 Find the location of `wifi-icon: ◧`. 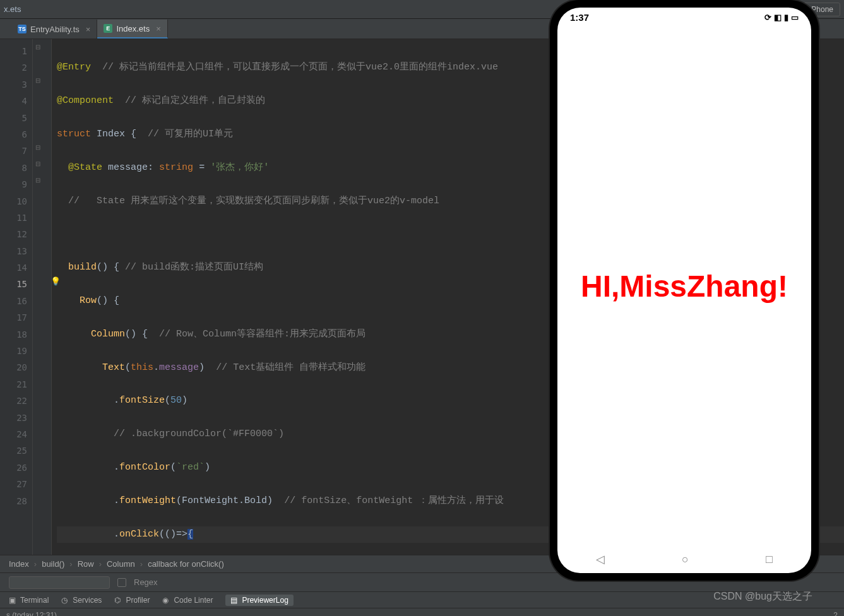

wifi-icon: ◧ is located at coordinates (778, 18).